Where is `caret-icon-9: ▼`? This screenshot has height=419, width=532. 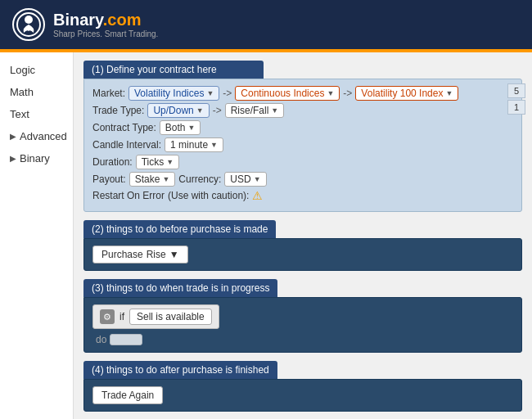 caret-icon-9: ▼ is located at coordinates (165, 179).